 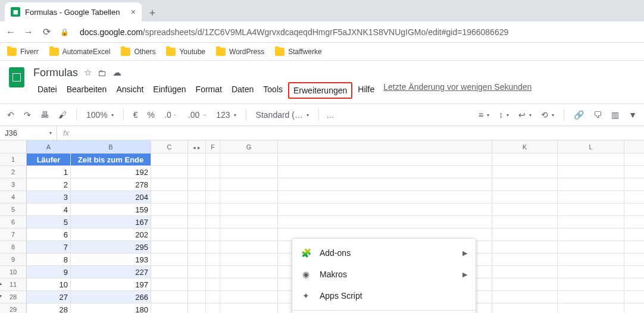 What do you see at coordinates (11, 115) in the screenshot?
I see `undo-icon: ↶` at bounding box center [11, 115].